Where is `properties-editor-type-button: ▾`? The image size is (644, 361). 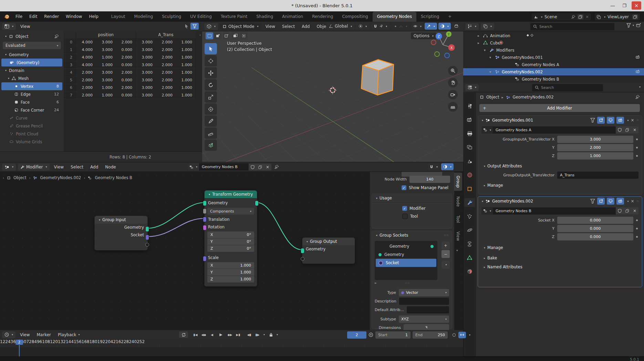
properties-editor-type-button: ▾ is located at coordinates (472, 87).